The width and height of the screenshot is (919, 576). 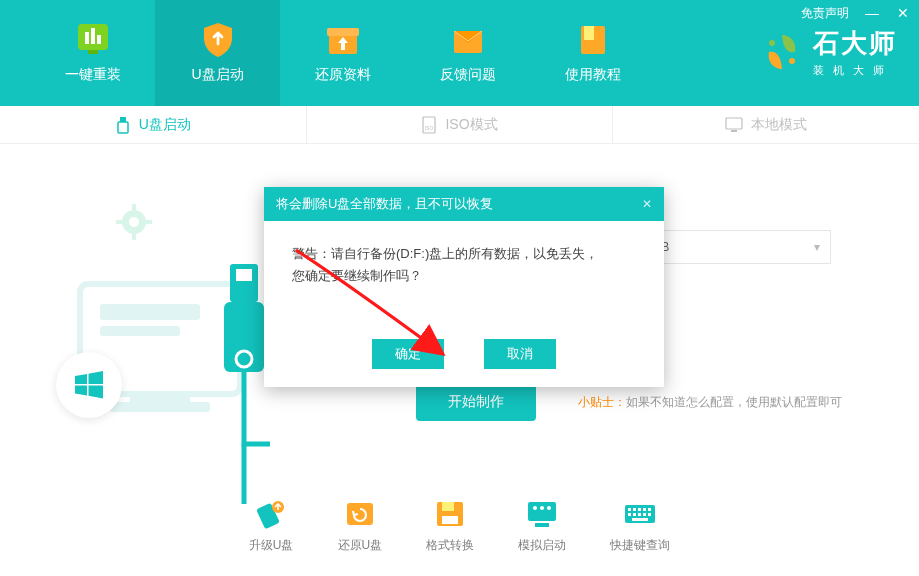 I want to click on chevron-down-icon: ▾, so click(x=817, y=247).